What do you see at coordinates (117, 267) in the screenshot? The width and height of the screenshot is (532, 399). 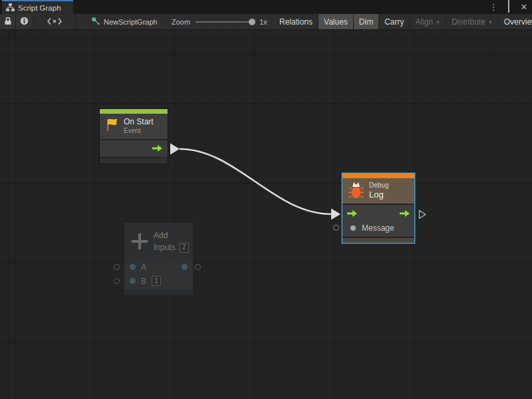 I see `port-a-outer-ring` at bounding box center [117, 267].